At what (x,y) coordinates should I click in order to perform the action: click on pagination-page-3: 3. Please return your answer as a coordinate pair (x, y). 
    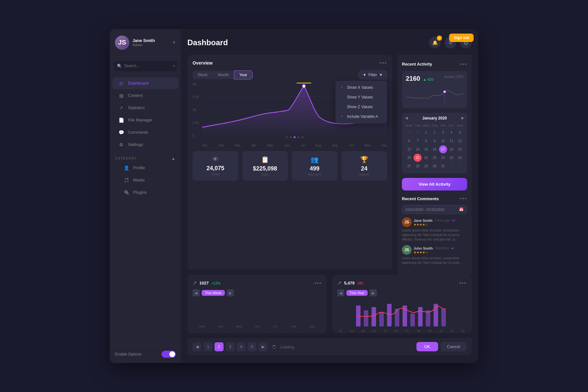
    Looking at the image, I should click on (230, 347).